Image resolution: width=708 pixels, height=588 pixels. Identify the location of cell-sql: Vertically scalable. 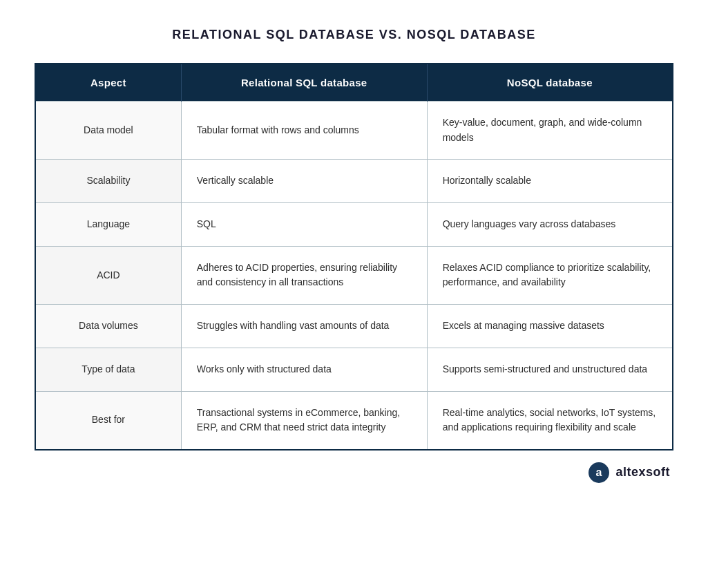
(304, 181).